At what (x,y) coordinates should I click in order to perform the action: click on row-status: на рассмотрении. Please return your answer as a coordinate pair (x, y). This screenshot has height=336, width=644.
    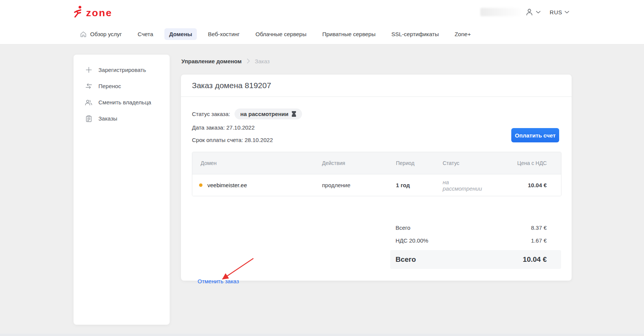
    Looking at the image, I should click on (461, 185).